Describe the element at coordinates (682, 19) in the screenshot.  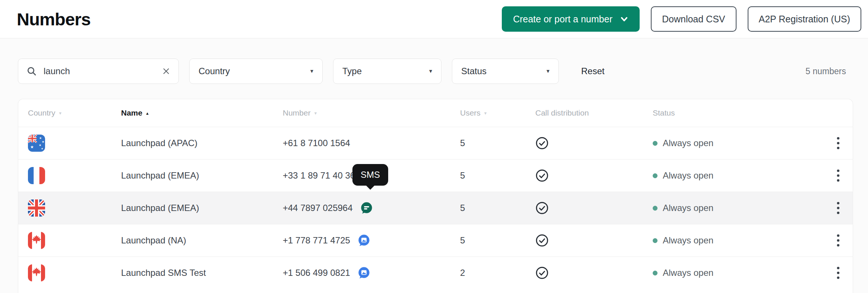
I see `topbar-actions: Create or port a number Download CSV A2P…` at that location.